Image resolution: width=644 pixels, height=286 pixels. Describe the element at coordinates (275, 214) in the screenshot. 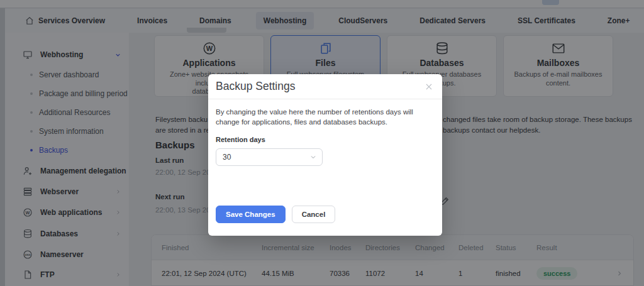

I see `modal-actions: Save Changes Cancel` at that location.